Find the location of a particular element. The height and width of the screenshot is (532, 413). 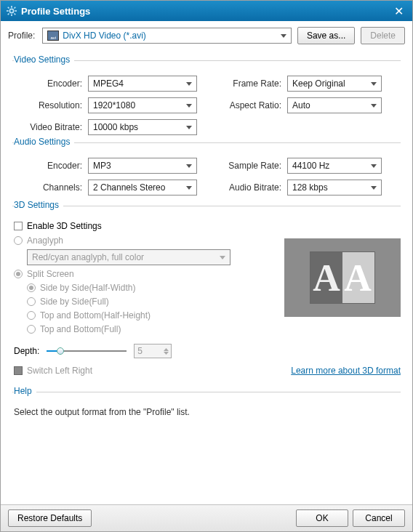

learn-3d-link: Learn more about 3D format is located at coordinates (346, 371).